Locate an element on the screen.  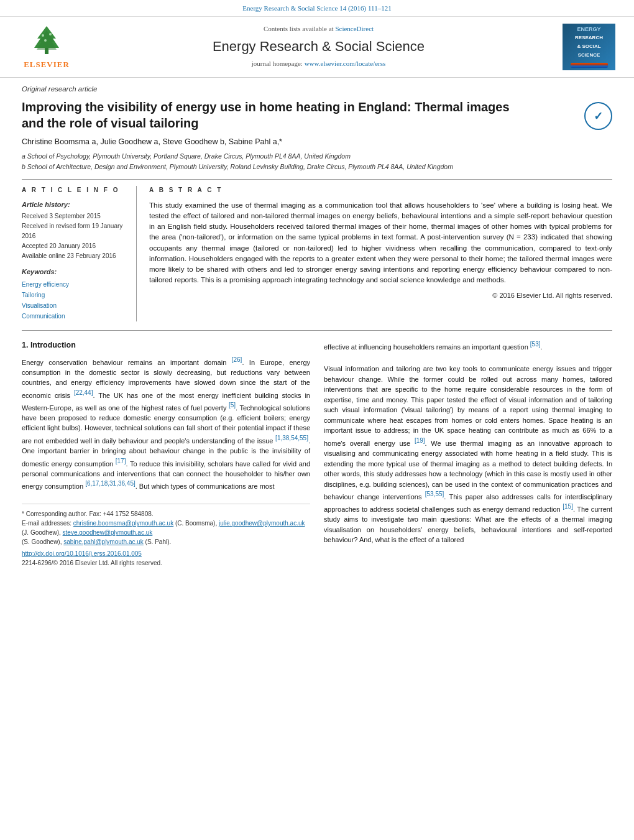
elsevier-brand-label: ELSEVIER is located at coordinates (47, 65).